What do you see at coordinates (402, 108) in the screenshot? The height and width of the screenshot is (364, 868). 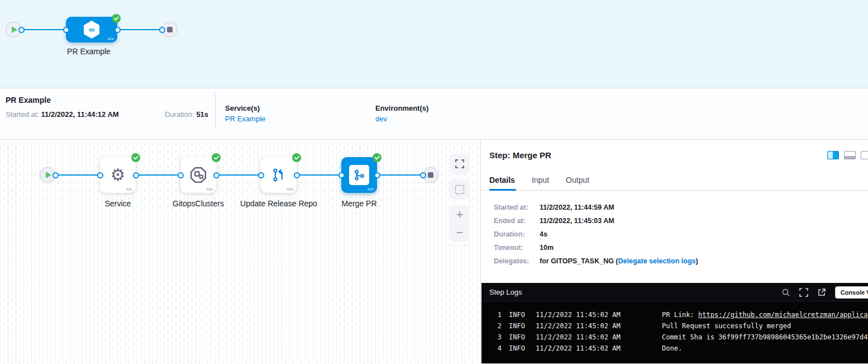 I see `environments-label: Environment(s)` at bounding box center [402, 108].